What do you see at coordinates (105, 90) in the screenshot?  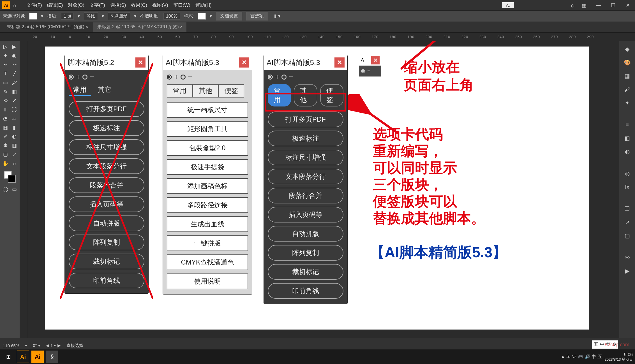 I see `panel-a-tab-2: 其它` at bounding box center [105, 90].